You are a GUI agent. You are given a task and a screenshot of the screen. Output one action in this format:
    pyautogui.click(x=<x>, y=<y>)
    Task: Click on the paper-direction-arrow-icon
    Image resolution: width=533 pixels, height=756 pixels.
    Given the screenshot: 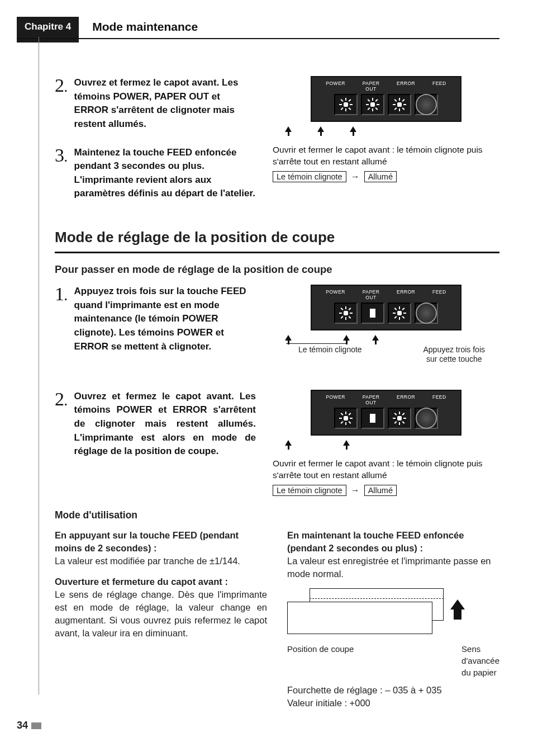 What is the action you would take?
    pyautogui.click(x=458, y=609)
    